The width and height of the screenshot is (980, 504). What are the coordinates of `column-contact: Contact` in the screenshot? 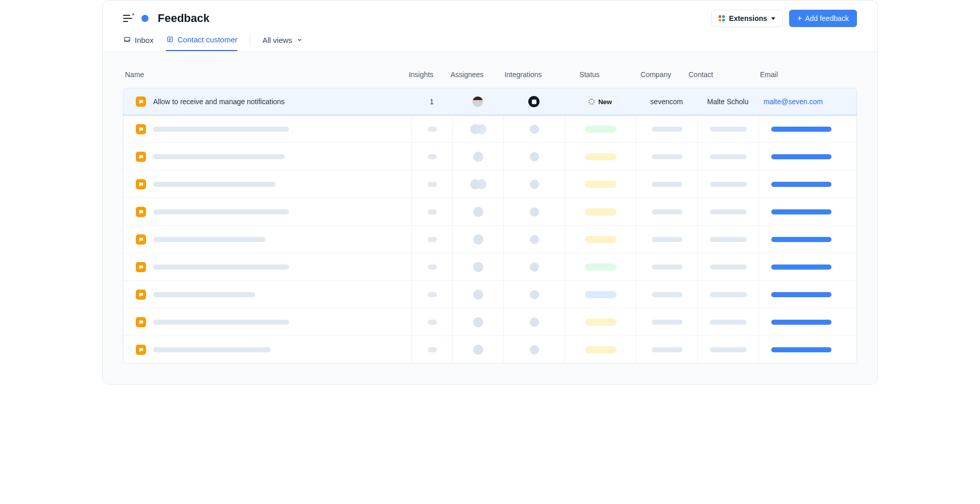 It's located at (717, 75).